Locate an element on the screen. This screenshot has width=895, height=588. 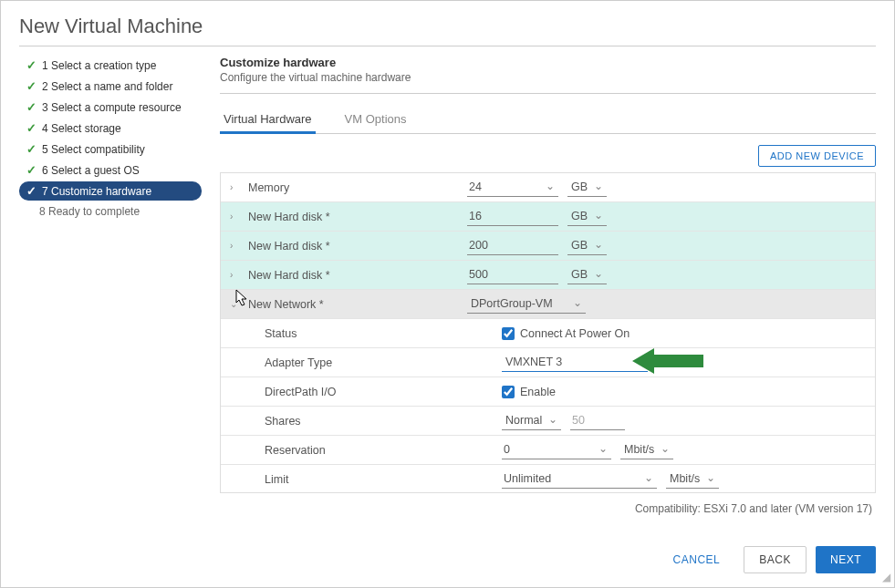
adapter-type-select: VMXNET 3 is located at coordinates (575, 363).